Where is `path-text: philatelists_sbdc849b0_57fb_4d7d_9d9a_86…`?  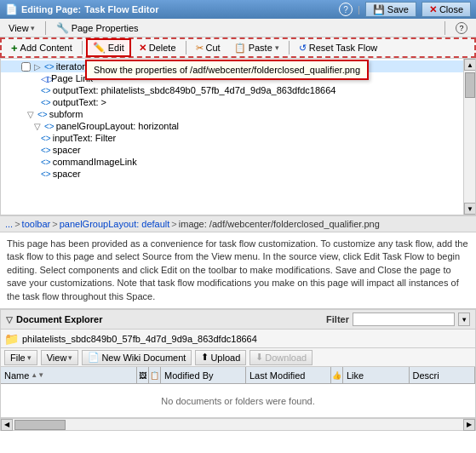
path-text: philatelists_sbdc849b0_57fb_4d7d_9d9a_86… is located at coordinates (140, 339).